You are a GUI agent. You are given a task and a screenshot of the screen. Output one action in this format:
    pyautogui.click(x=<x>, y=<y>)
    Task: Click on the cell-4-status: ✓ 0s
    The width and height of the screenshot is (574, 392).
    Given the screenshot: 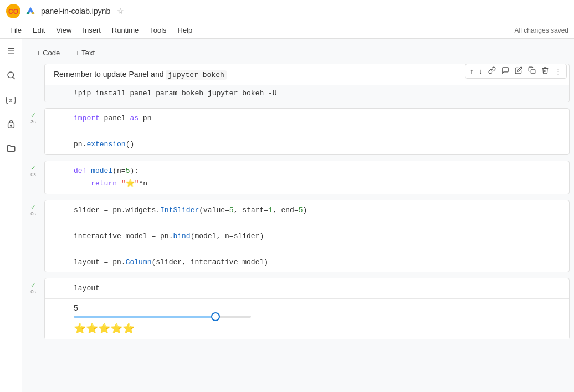 What is the action you would take?
    pyautogui.click(x=33, y=286)
    